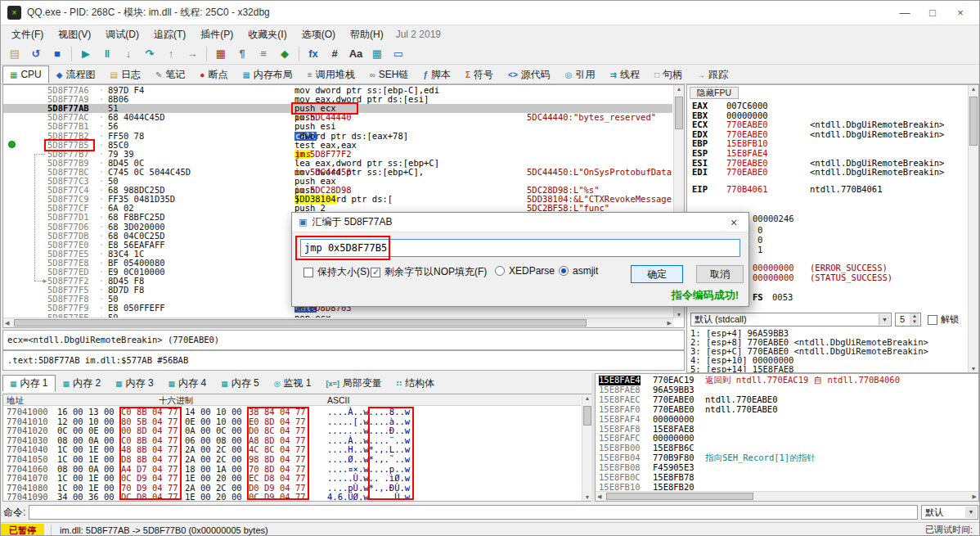  Describe the element at coordinates (581, 74) in the screenshot. I see `tab-references: ◎引用` at that location.